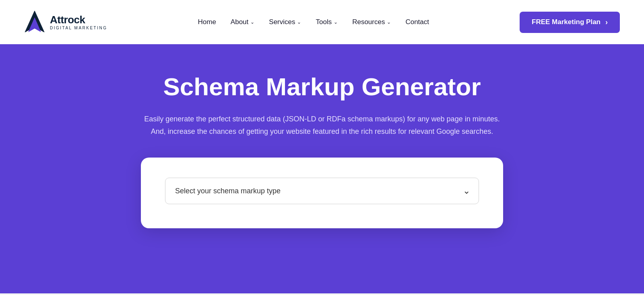 This screenshot has height=295, width=644. Describe the element at coordinates (372, 22) in the screenshot. I see `nav-item-resources: Resources ⌄` at that location.